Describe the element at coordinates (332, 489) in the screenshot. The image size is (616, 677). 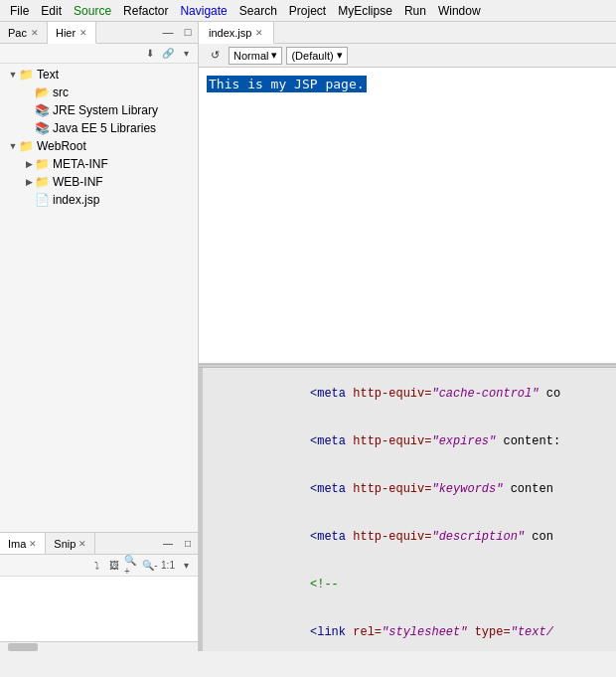
I see `tag-meta3: <meta` at that location.